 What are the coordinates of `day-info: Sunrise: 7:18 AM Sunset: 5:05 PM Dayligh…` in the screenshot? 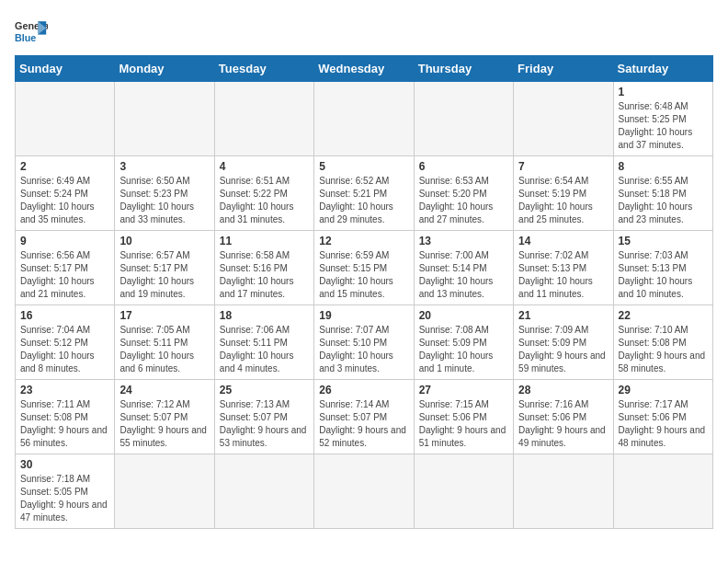 It's located at (64, 499).